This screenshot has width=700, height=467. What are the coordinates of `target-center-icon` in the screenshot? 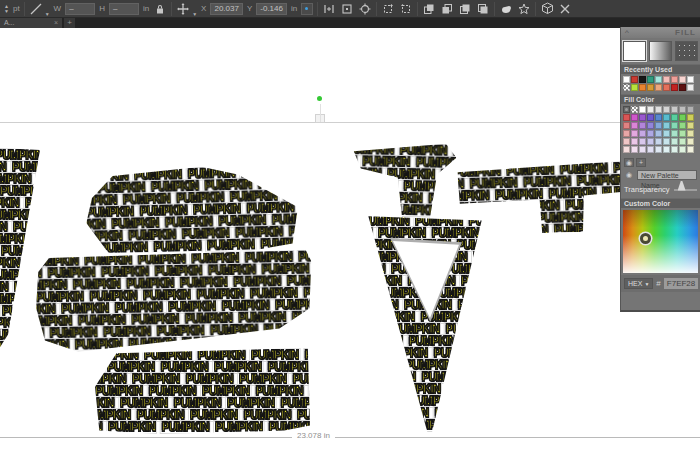 It's located at (365, 9).